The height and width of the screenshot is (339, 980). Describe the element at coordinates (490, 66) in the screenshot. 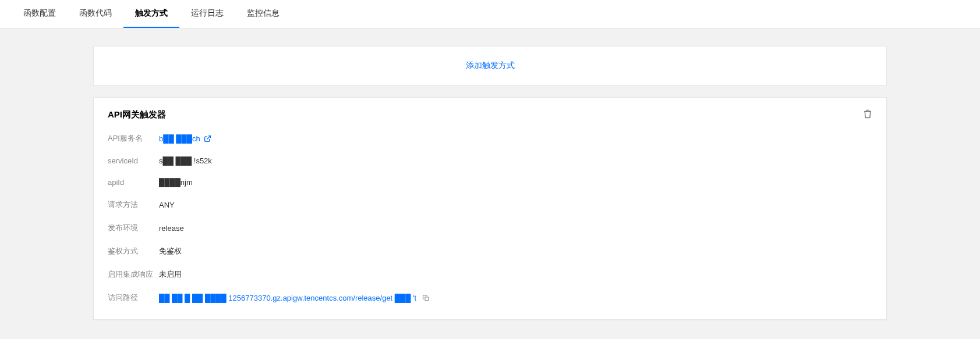

I see `add-trigger-card: 添加触发方式` at that location.